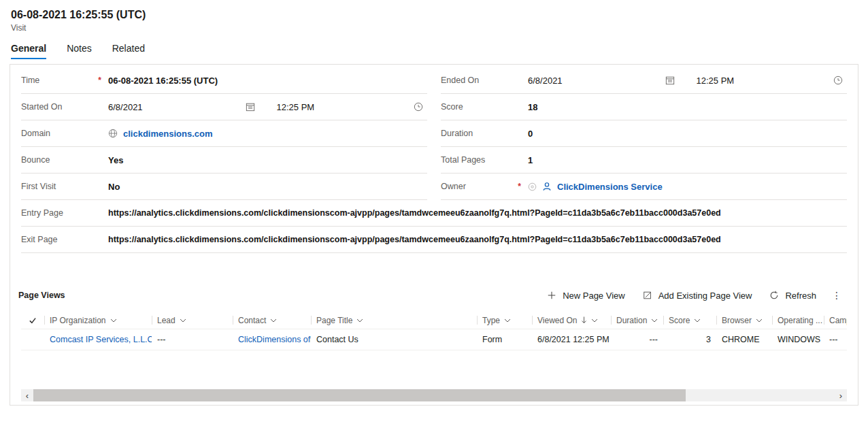 This screenshot has width=868, height=428. I want to click on column-header-campaign: Campa, so click(835, 320).